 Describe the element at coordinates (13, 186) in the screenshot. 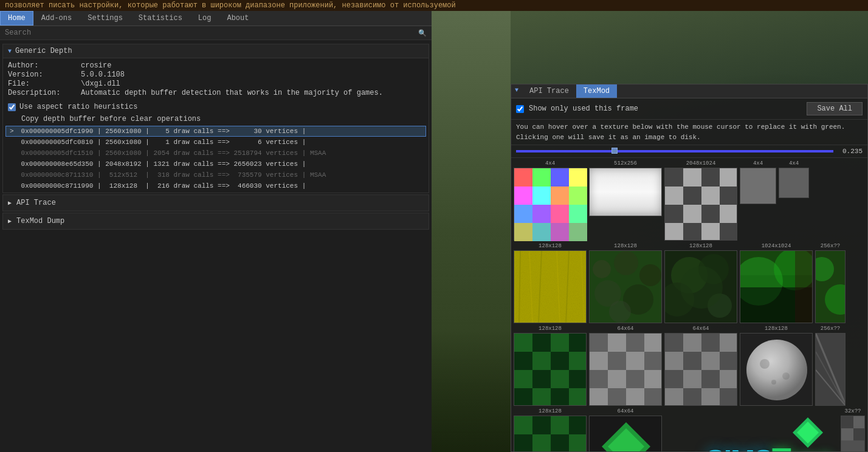

I see `row5-arrow` at that location.